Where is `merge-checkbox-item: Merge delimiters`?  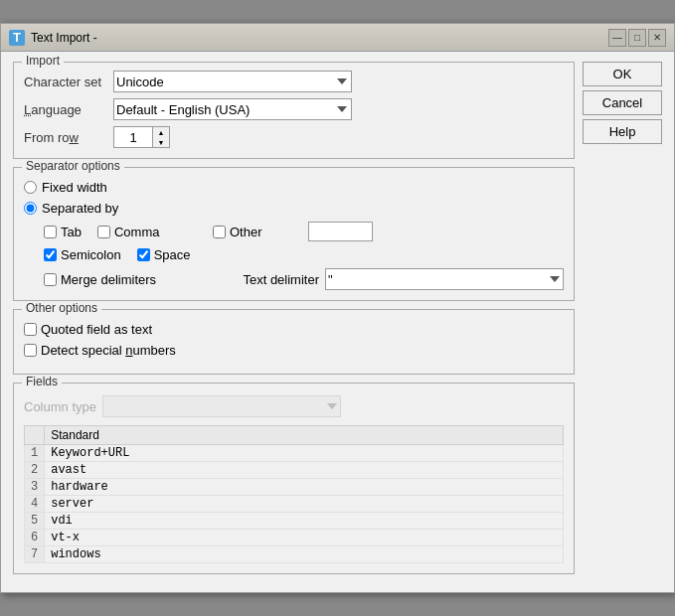
merge-checkbox-item: Merge delimiters is located at coordinates (99, 280).